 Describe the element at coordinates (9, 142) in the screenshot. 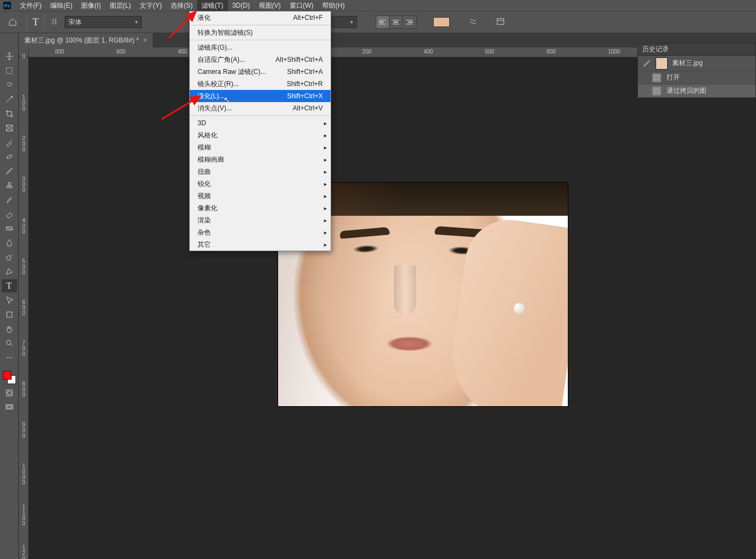

I see `eyedropper-tool` at that location.